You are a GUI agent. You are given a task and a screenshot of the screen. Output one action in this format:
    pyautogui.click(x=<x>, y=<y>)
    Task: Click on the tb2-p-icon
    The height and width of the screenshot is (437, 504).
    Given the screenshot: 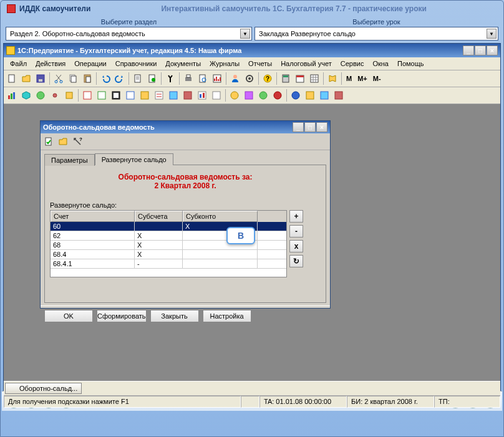 What is the action you would take?
    pyautogui.click(x=310, y=95)
    